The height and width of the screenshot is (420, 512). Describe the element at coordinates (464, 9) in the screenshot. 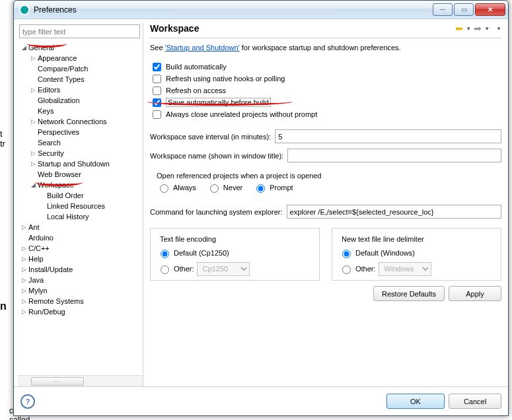

I see `maximize-button: ▭` at that location.